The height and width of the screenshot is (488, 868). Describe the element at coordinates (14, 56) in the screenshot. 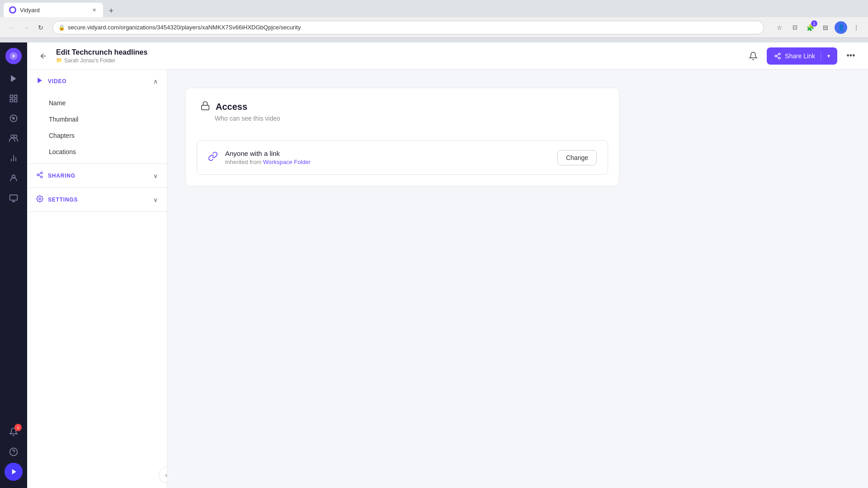

I see `vidyard-logo-icon` at that location.